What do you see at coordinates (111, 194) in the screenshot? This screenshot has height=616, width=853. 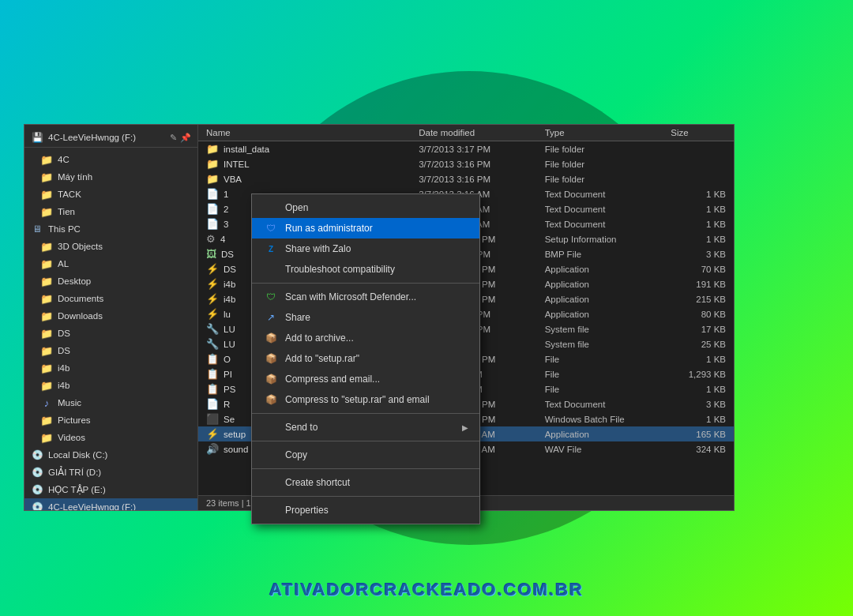 I see `sidebar-item-tack: 📁 TACK` at bounding box center [111, 194].